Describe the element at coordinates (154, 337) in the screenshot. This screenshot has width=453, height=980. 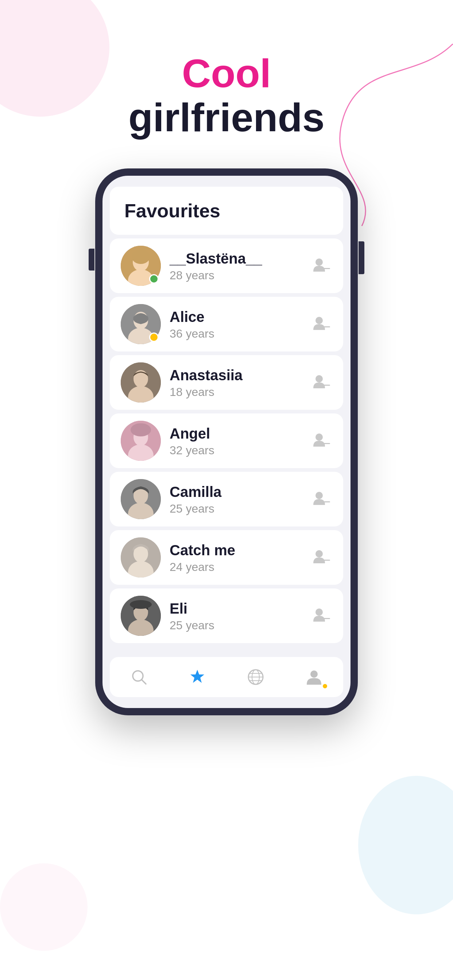
I see `status-dot-away` at that location.